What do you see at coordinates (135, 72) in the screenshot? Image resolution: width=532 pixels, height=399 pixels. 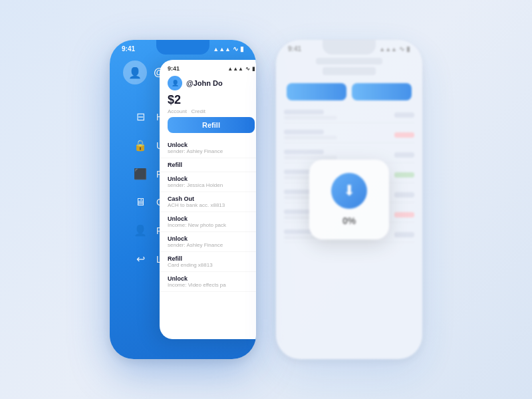 I see `avatar: 👤` at bounding box center [135, 72].